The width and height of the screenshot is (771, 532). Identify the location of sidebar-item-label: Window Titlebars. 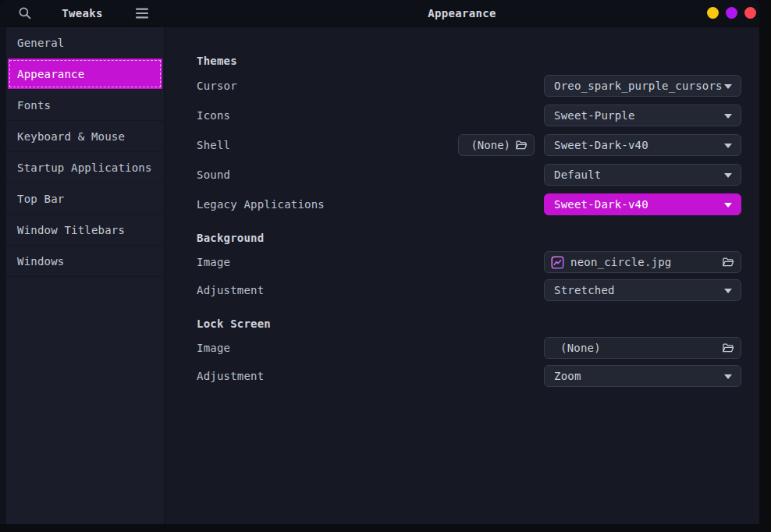
(71, 230).